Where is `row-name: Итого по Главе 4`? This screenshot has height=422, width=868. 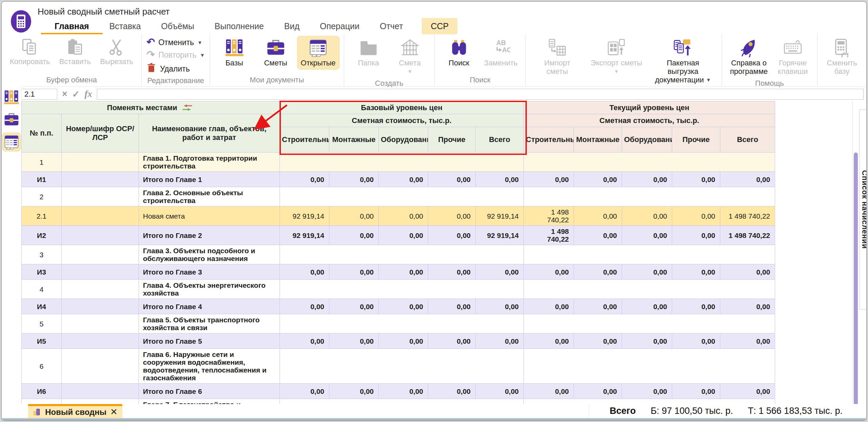
row-name: Итого по Главе 4 is located at coordinates (209, 306).